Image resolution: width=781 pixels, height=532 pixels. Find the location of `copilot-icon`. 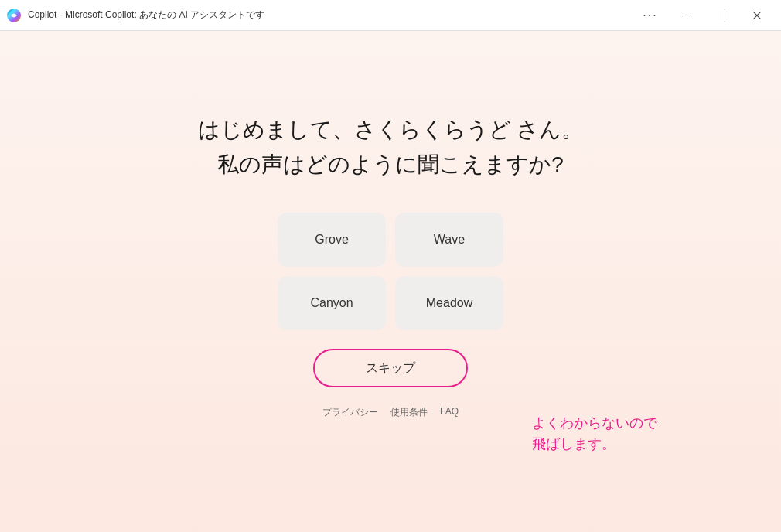

copilot-icon is located at coordinates (14, 15).